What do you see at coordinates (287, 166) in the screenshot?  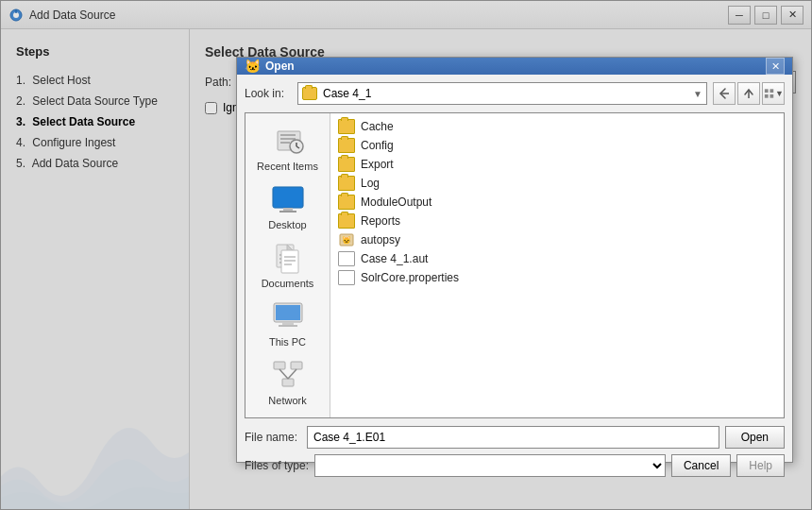 I see `recent-items-label: Recent Items` at bounding box center [287, 166].